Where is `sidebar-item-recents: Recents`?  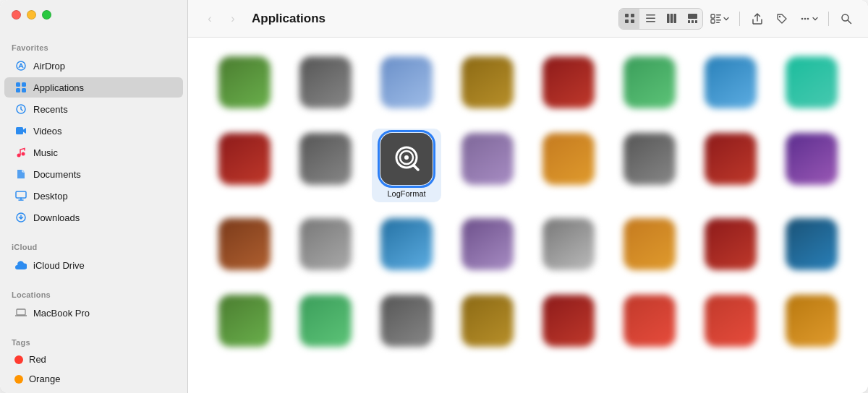 sidebar-item-recents: Recents is located at coordinates (94, 109).